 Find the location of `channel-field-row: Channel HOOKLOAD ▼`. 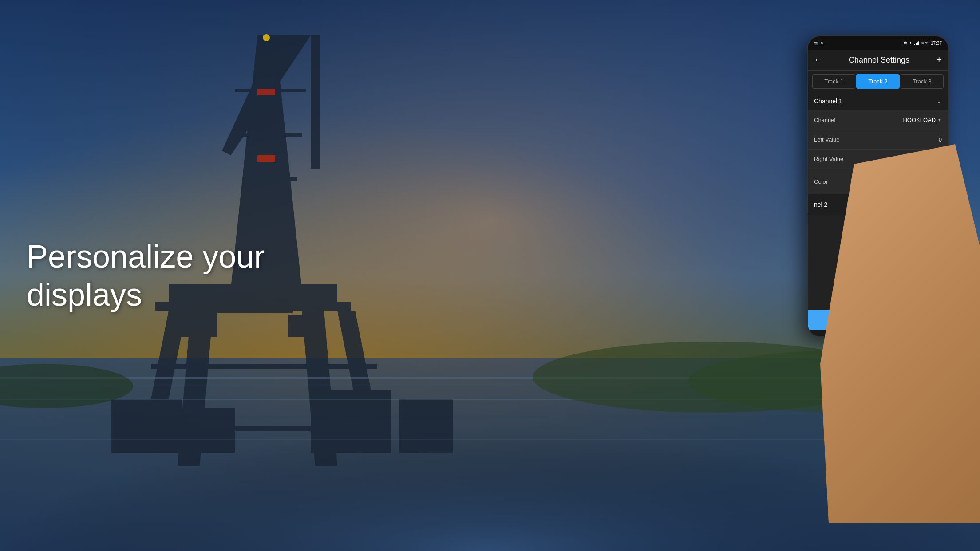

channel-field-row: Channel HOOKLOAD ▼ is located at coordinates (878, 120).